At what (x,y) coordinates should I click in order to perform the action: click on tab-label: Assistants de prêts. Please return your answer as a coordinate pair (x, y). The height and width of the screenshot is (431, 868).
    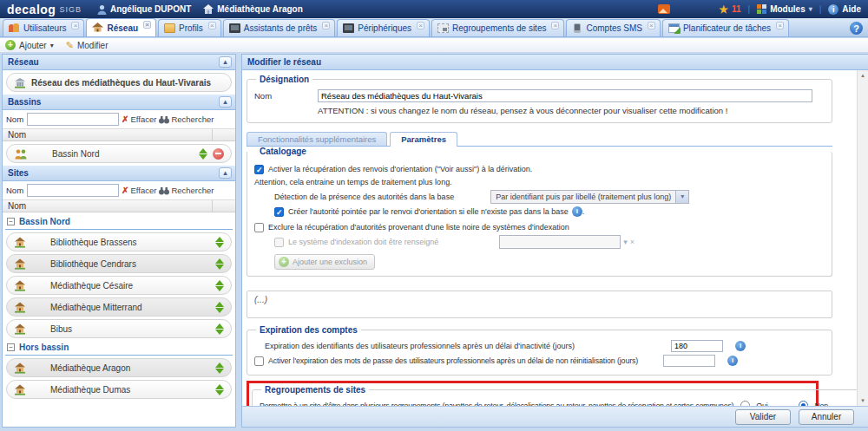
    Looking at the image, I should click on (280, 28).